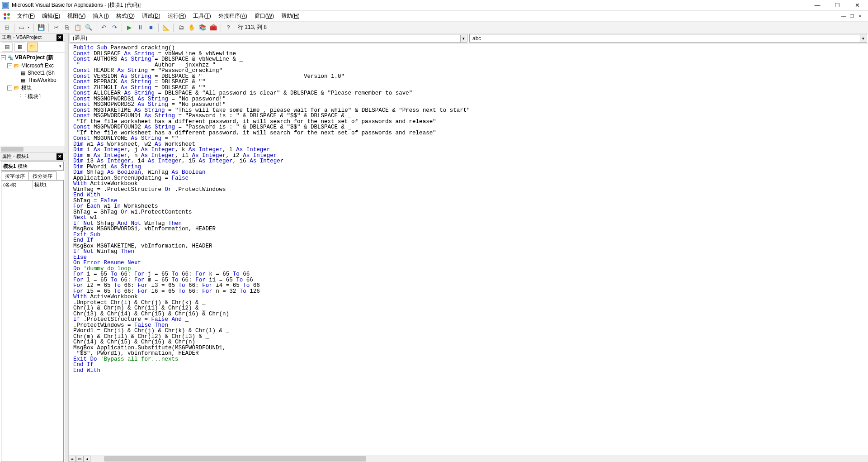 The height and width of the screenshot is (462, 868). What do you see at coordinates (269, 38) in the screenshot?
I see `object-dropdown: (通用) ▾` at bounding box center [269, 38].